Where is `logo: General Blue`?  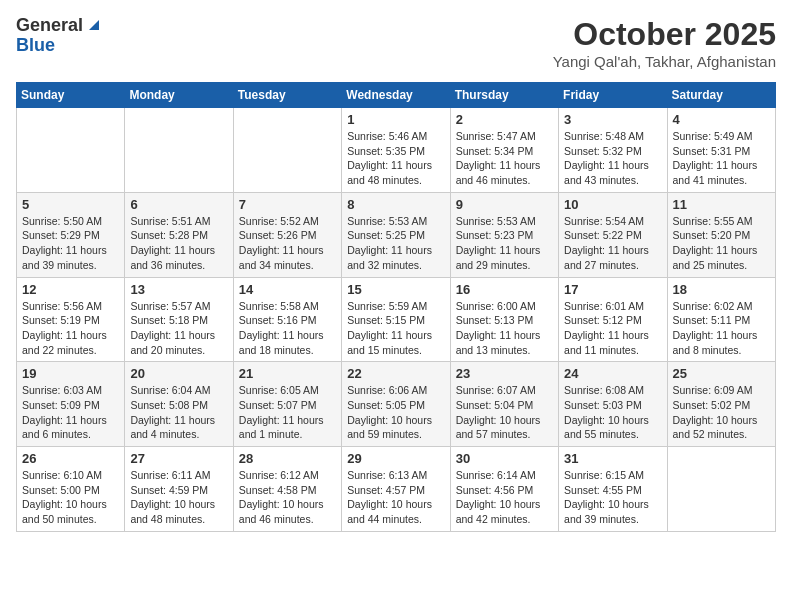
logo: General Blue is located at coordinates (60, 36).